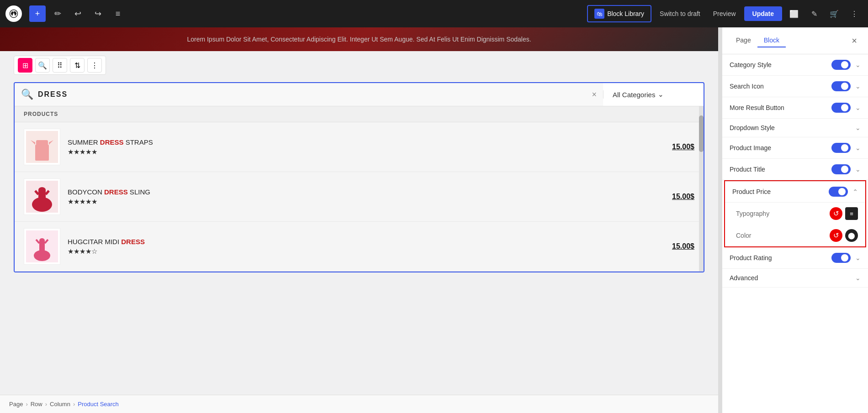 The image size is (868, 413). I want to click on preview-button: Preview, so click(725, 14).